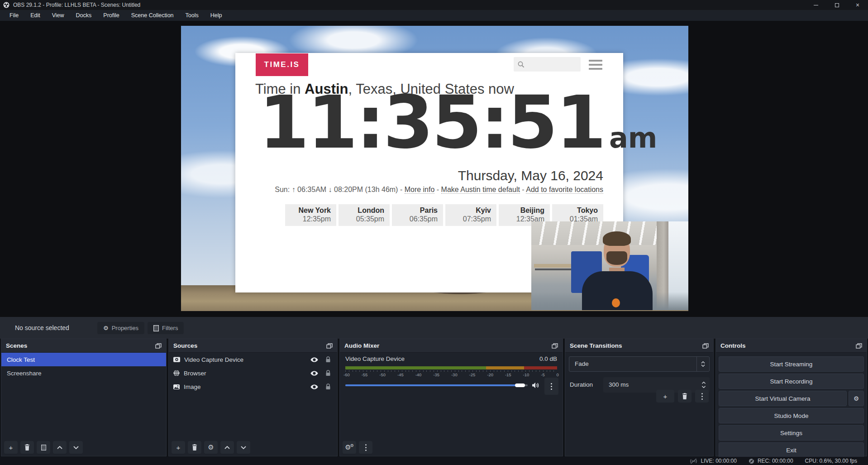 This screenshot has height=465, width=868. What do you see at coordinates (703, 364) in the screenshot?
I see `chevron-updown-icon` at bounding box center [703, 364].